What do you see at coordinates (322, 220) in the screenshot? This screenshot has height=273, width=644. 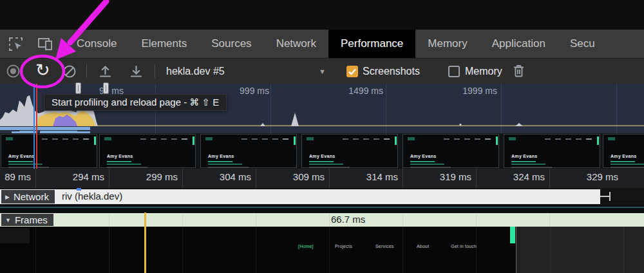 I see `frames-track: ▼ Frames 66.7 ms` at bounding box center [322, 220].